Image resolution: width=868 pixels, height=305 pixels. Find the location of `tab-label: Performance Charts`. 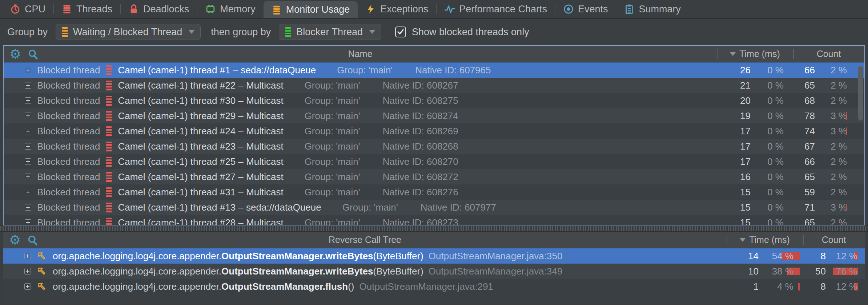

tab-label: Performance Charts is located at coordinates (503, 9).